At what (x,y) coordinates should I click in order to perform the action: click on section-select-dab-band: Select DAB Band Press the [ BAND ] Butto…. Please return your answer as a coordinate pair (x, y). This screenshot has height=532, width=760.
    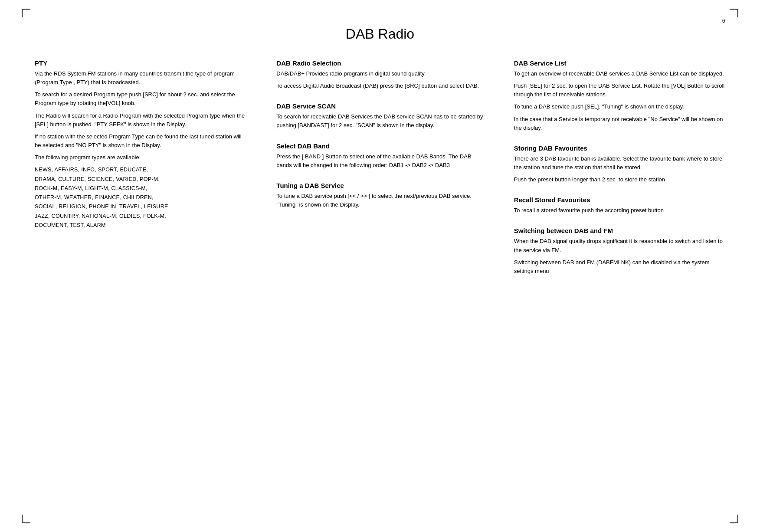
    Looking at the image, I should click on (380, 156).